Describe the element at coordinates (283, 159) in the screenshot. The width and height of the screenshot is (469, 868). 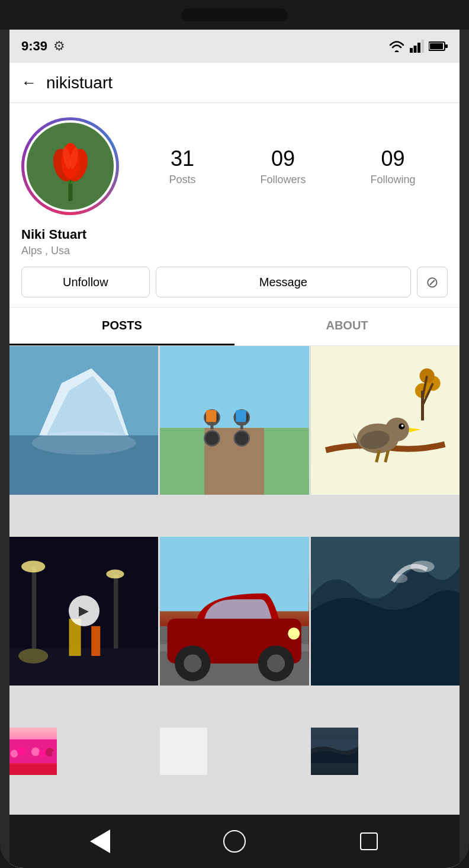
I see `followers-count: 09` at that location.